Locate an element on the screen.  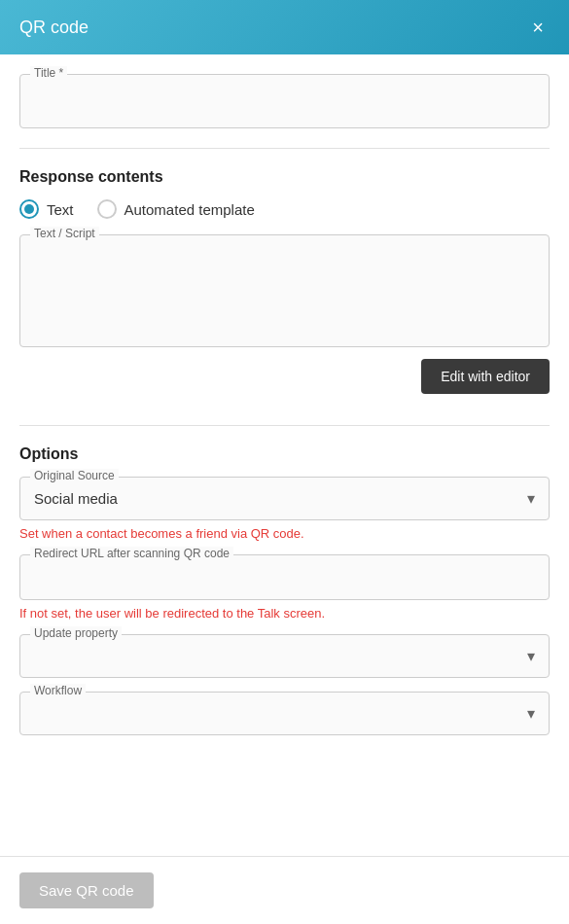
chevron-down-icon-3: ▾ is located at coordinates (531, 714).